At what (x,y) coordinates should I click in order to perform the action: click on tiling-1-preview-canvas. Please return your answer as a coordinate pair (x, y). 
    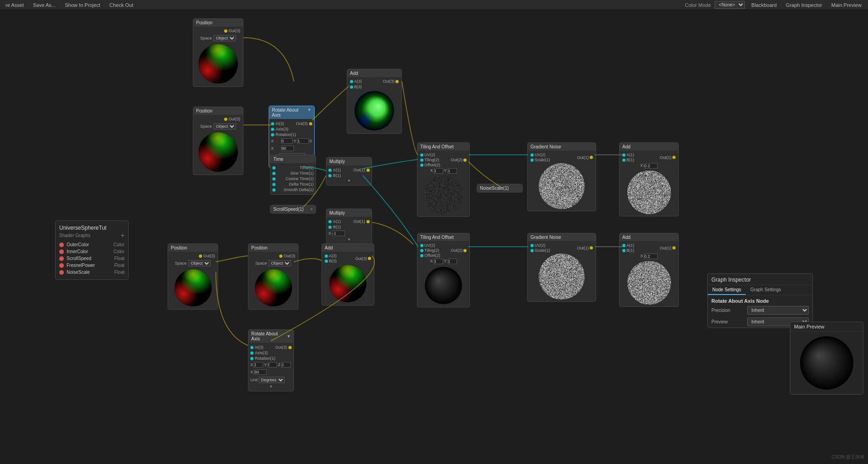
    Looking at the image, I should click on (444, 195).